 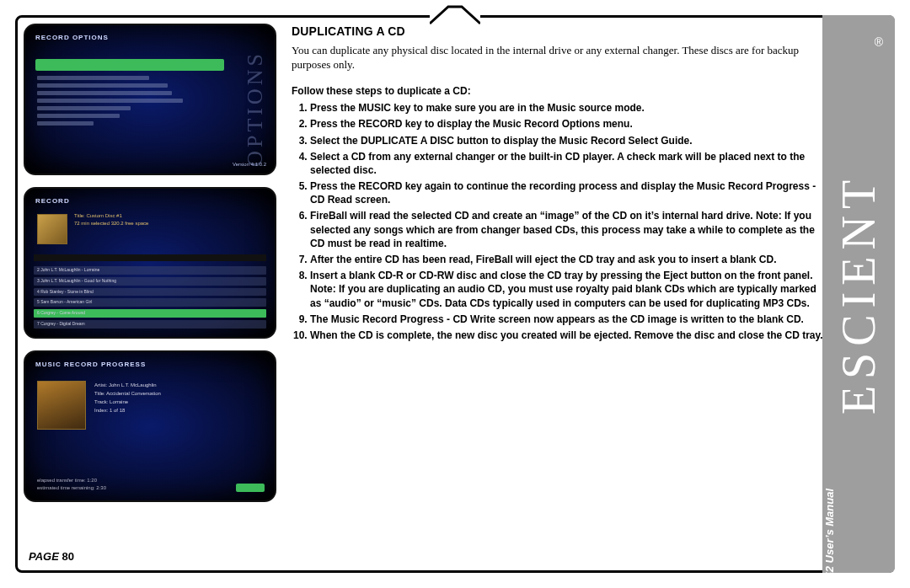 I want to click on step-item: FireBall will read the selected CD and c…, so click(x=568, y=229).